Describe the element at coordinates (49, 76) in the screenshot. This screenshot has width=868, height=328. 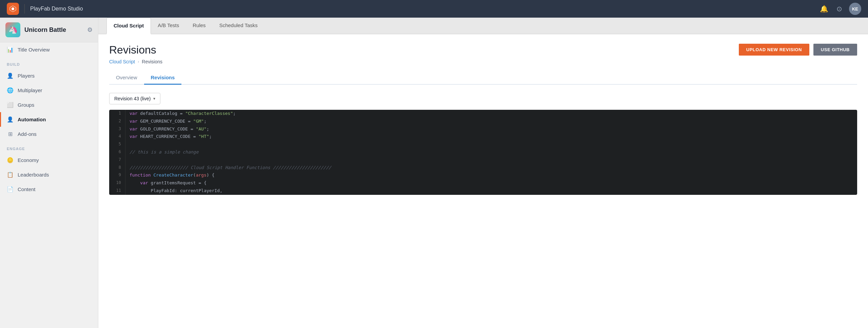
I see `sidebar-item-players: 👤 Players` at that location.